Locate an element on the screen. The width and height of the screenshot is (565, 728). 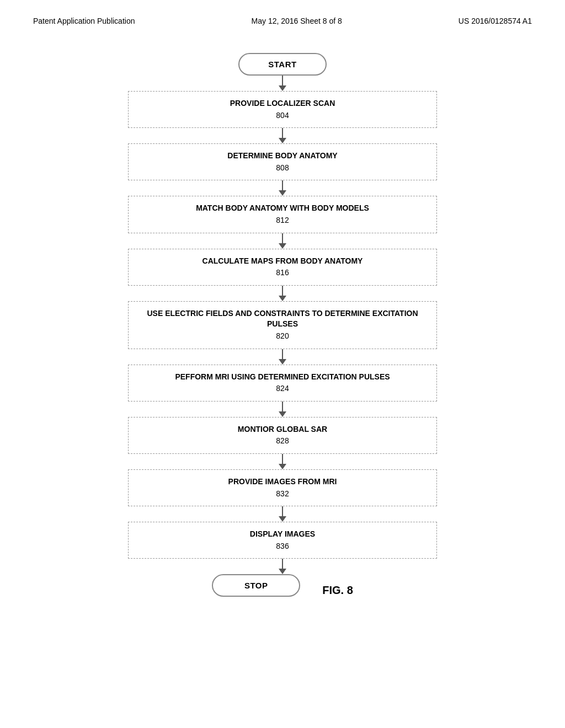
header-date-sheet: May 12, 2016 Sheet 8 of 8 is located at coordinates (297, 21).